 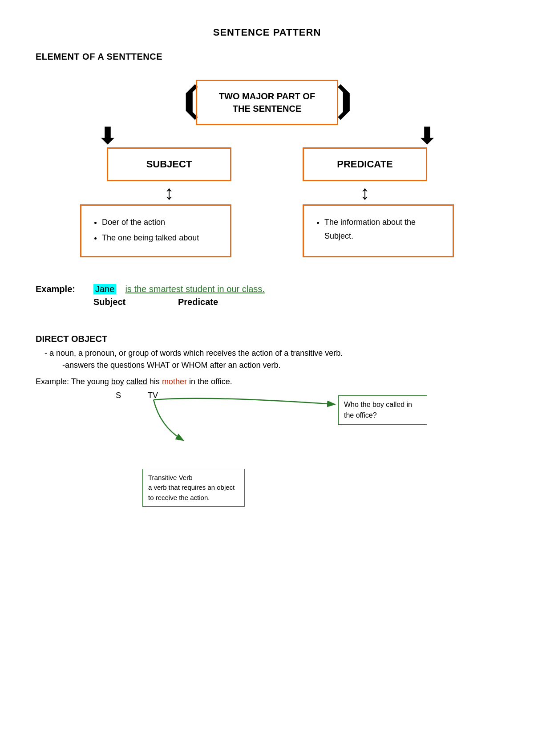 What do you see at coordinates (267, 302) in the screenshot?
I see `labels-line: Subject Predicate` at bounding box center [267, 302].